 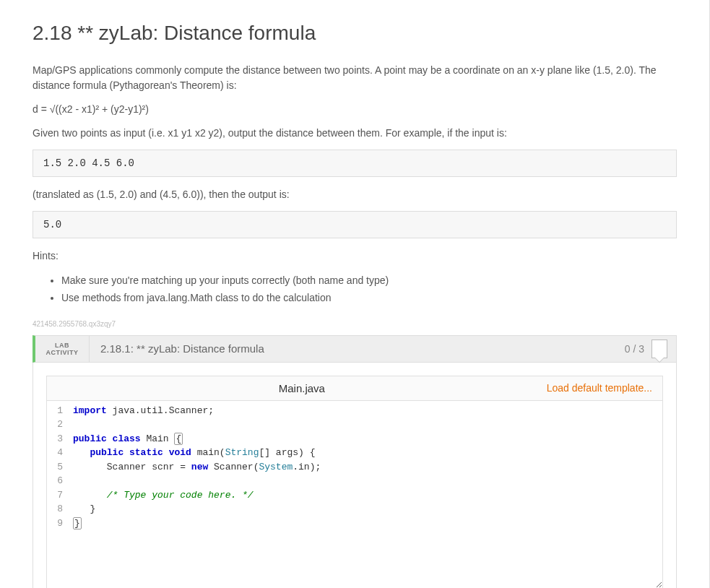 I want to click on line-number: 2, so click(x=55, y=425).